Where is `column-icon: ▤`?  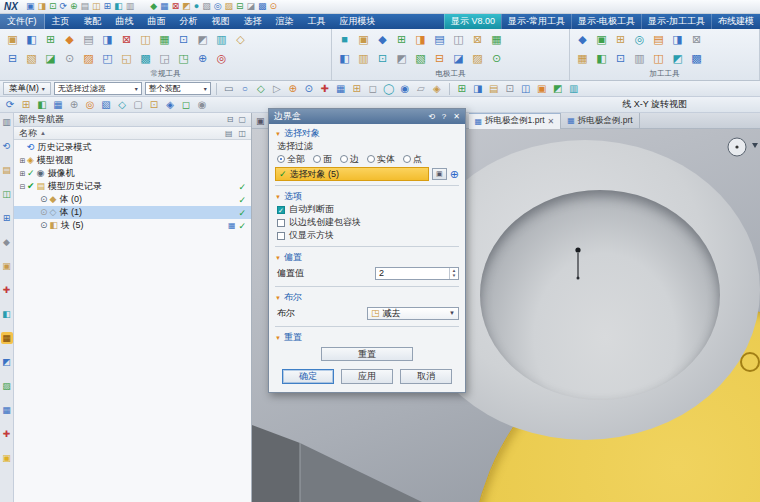 column-icon: ▤ is located at coordinates (229, 134).